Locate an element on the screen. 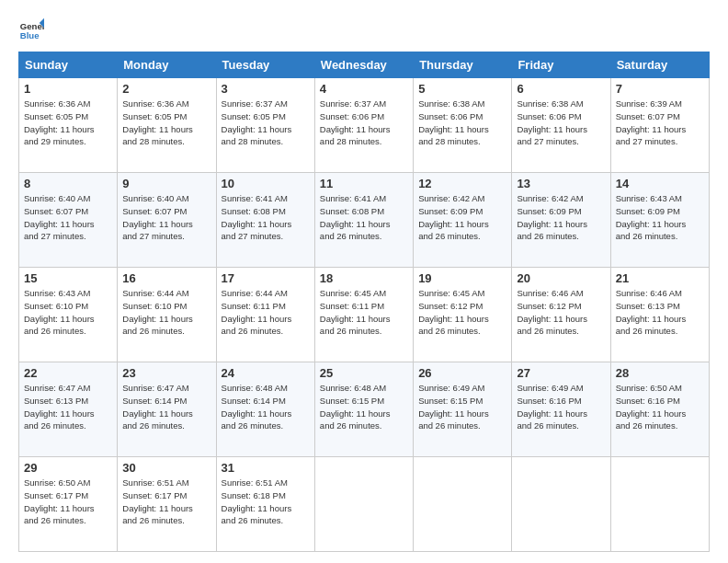  calendar-cell: 30Sunrise: 6:51 AM Sunset: 6:17 PM Dayli… is located at coordinates (167, 504).